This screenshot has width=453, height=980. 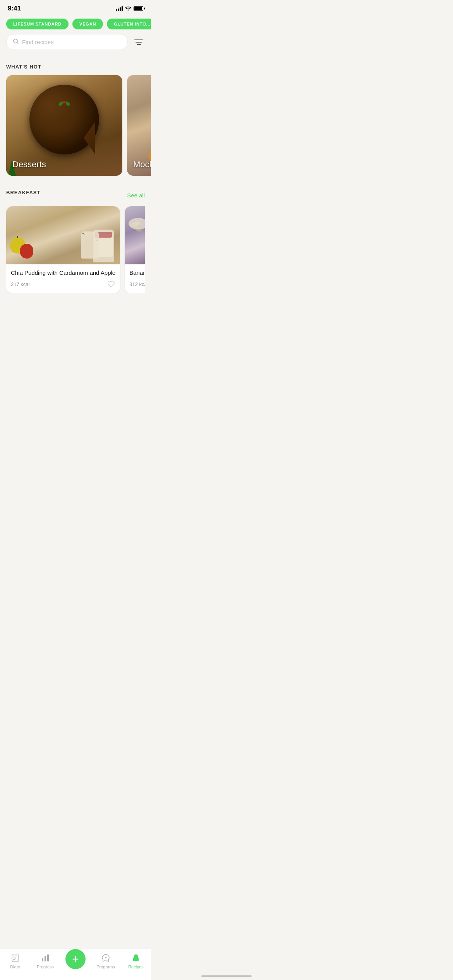 What do you see at coordinates (20, 284) in the screenshot?
I see `recipe-card-chia-kcal: 217 kcal` at bounding box center [20, 284].